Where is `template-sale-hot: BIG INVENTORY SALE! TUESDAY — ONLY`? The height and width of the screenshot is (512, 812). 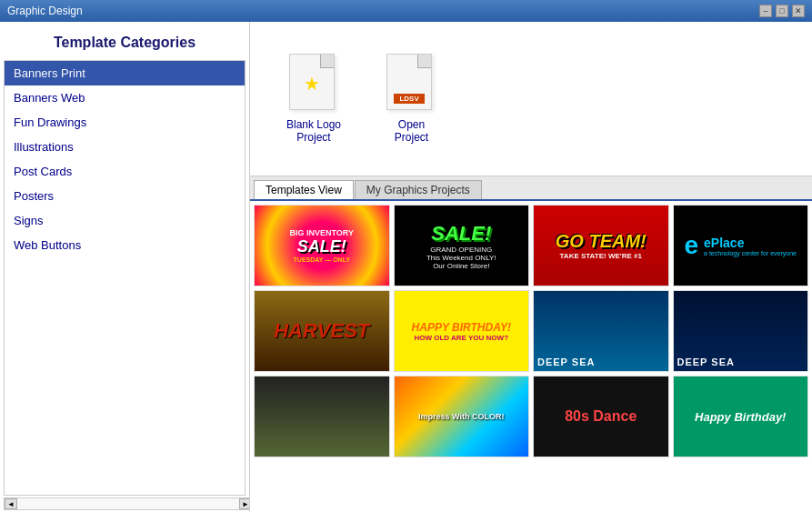 template-sale-hot: BIG INVENTORY SALE! TUESDAY — ONLY is located at coordinates (322, 246).